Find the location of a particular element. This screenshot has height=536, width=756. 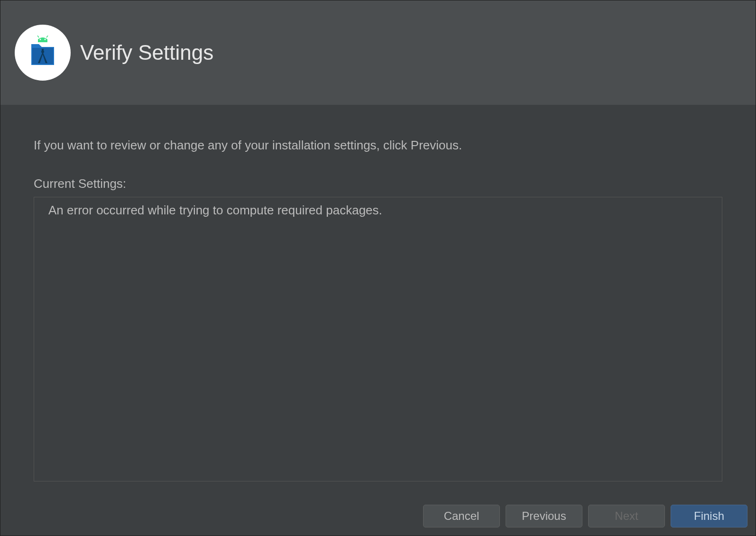

finish-button: Finish is located at coordinates (709, 516).